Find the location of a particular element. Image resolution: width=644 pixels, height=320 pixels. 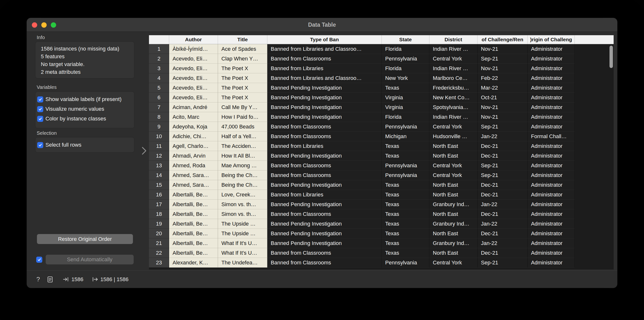

row-number: 5 is located at coordinates (159, 88).